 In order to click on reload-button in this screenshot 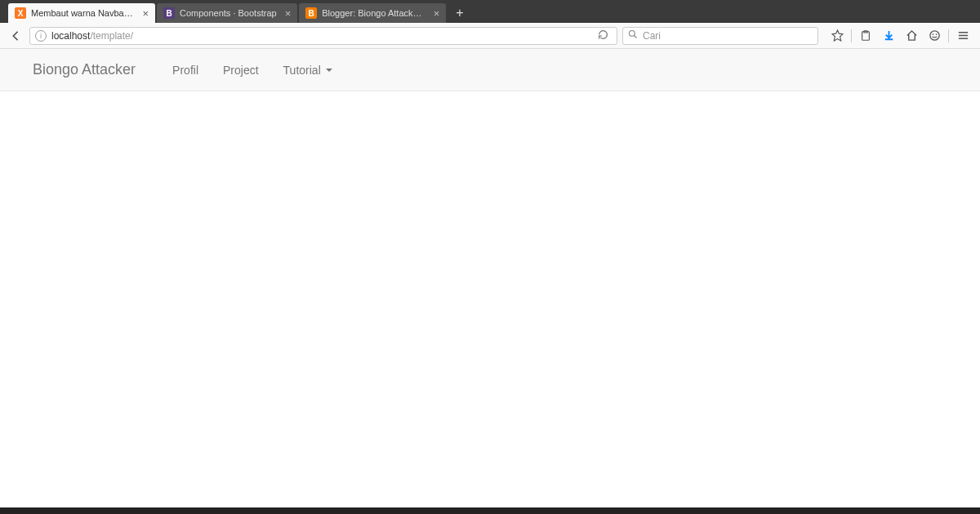, I will do `click(603, 36)`.